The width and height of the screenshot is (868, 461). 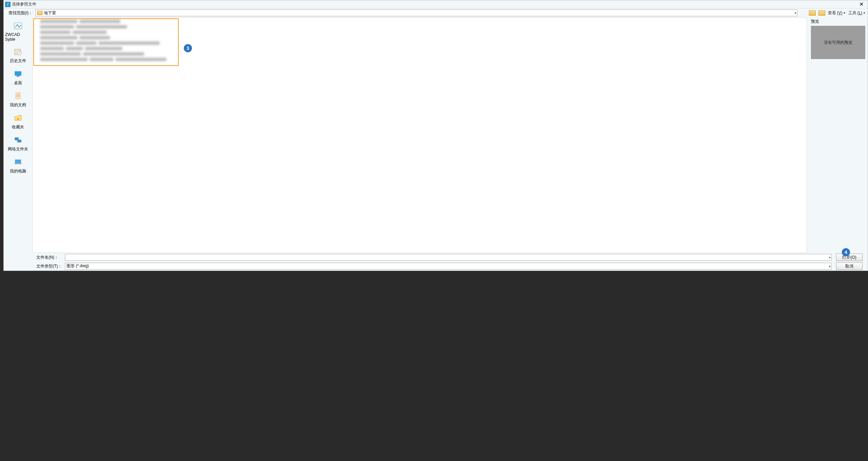 I want to click on close-button: ✕, so click(x=862, y=4).